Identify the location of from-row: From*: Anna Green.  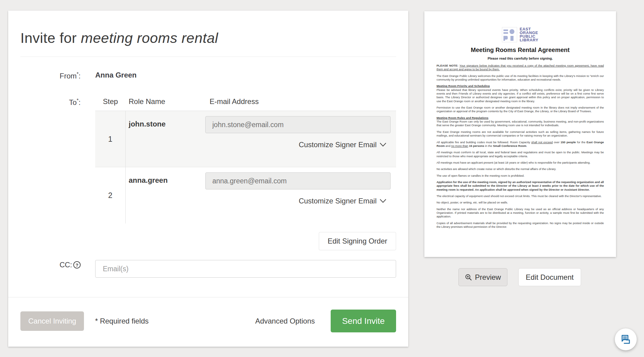
(208, 75).